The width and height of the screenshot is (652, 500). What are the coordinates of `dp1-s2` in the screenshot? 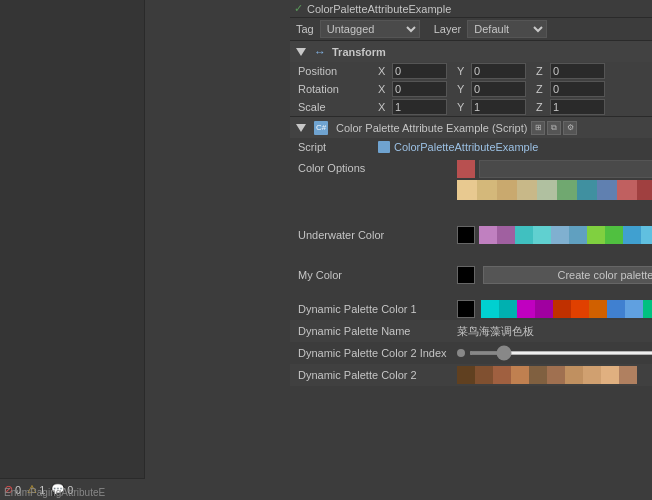 It's located at (526, 309).